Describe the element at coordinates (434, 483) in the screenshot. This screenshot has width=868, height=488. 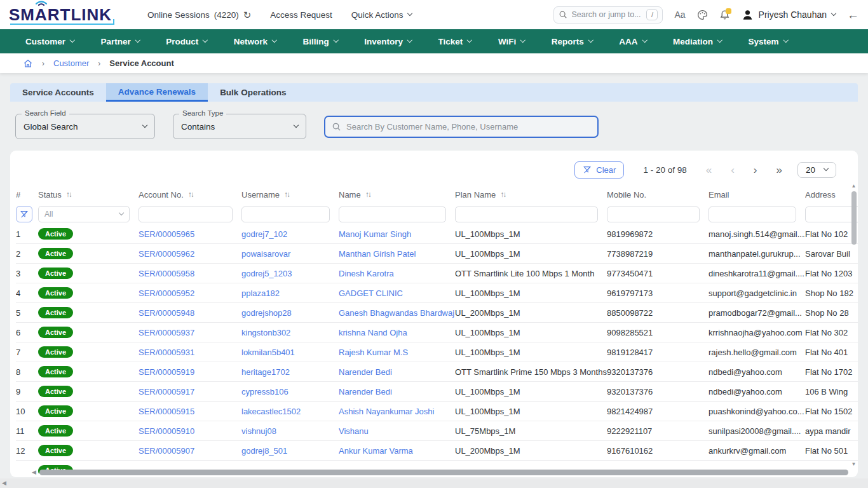
I see `page-horizontal-scrollbar: ◀` at that location.